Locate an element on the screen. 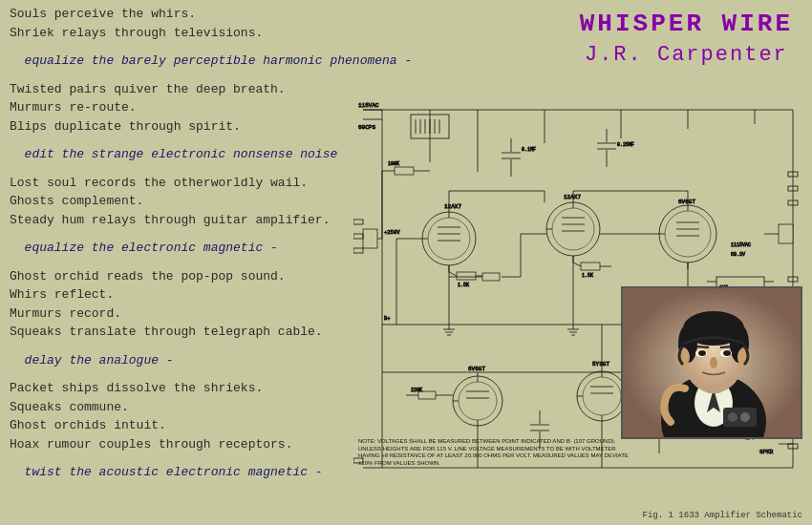  poem-line: Blips duplicate through spirit. is located at coordinates (191, 127).